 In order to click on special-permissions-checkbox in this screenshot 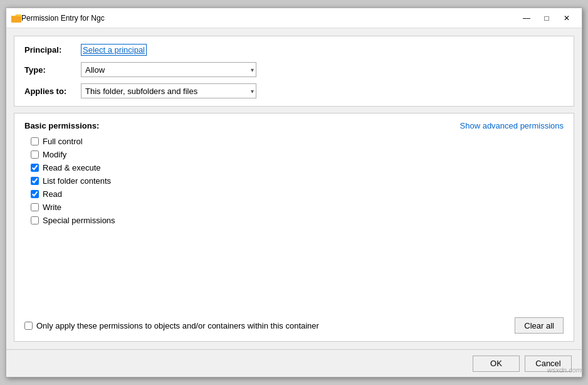, I will do `click(35, 221)`.